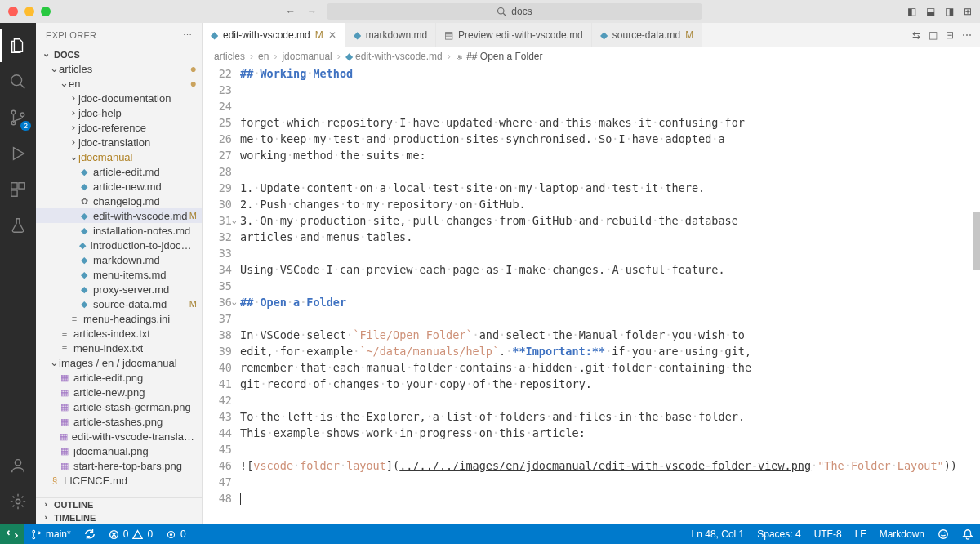 The image size is (980, 544). Describe the element at coordinates (18, 46) in the screenshot. I see `activity-explorer` at that location.